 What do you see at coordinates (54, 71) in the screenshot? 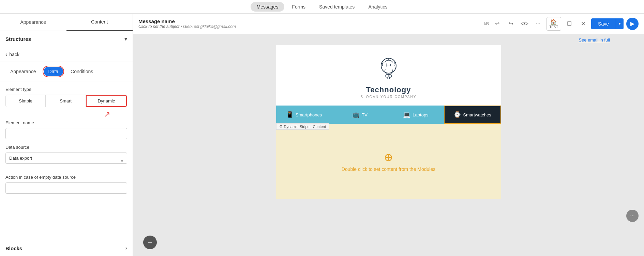
I see `sub-tab-data: Data` at bounding box center [54, 71].